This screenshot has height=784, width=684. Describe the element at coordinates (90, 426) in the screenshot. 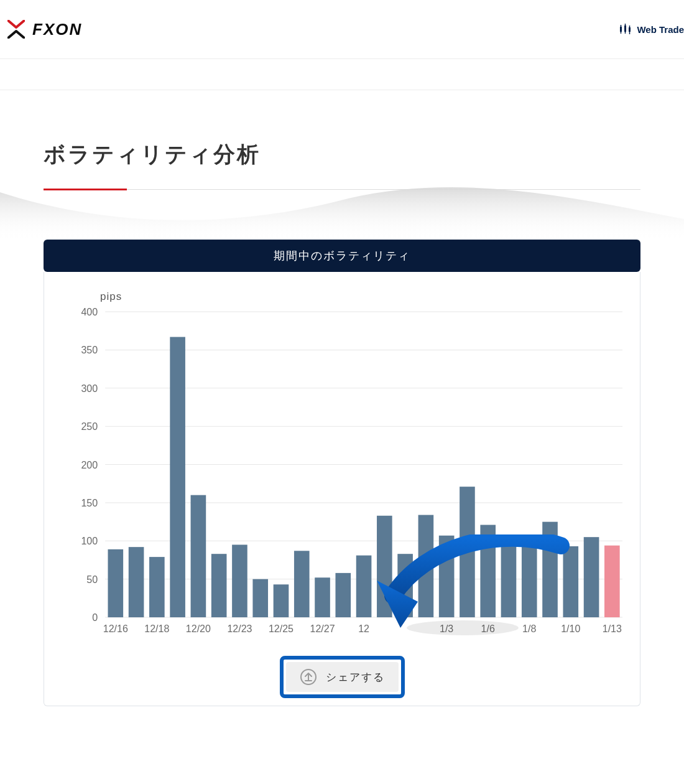

I see `svg-text: 250` at that location.